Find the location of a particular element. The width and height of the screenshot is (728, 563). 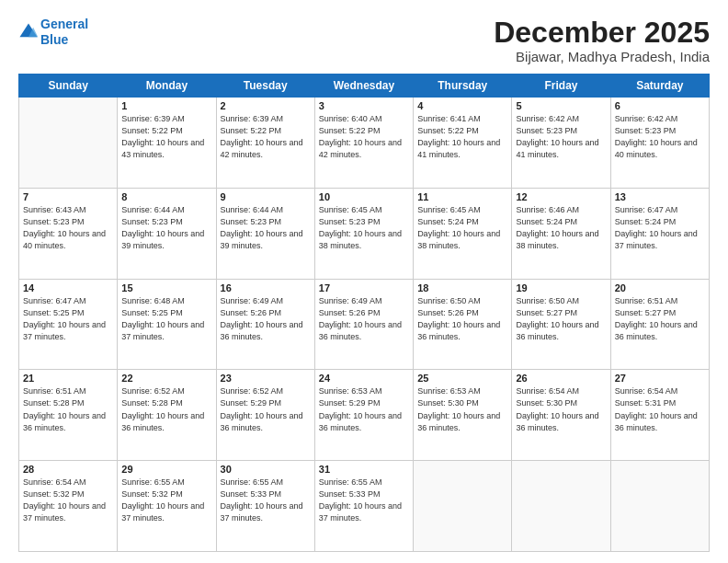

header-sunday: Sunday is located at coordinates (68, 86).